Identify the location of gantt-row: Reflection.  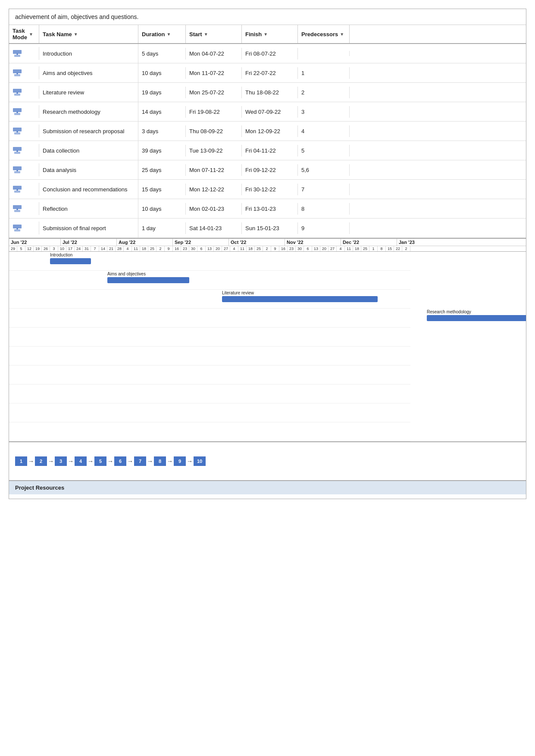
(210, 413).